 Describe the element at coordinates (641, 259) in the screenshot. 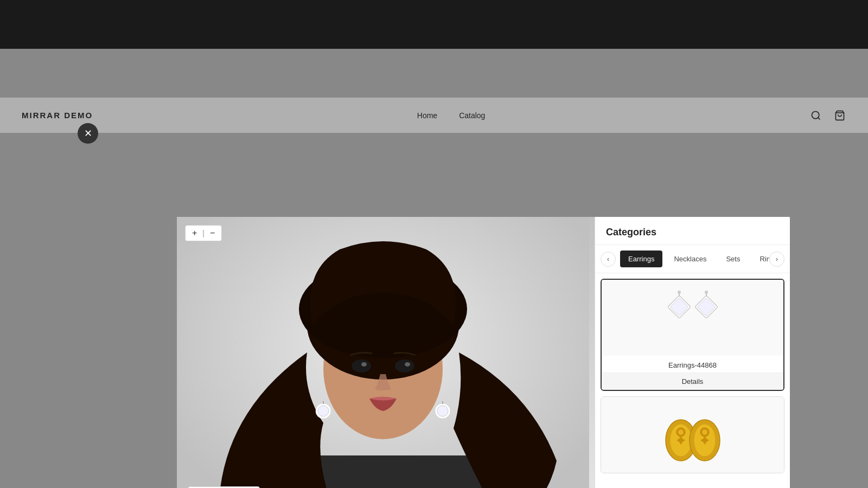

I see `tab-earrings: Earrings` at that location.